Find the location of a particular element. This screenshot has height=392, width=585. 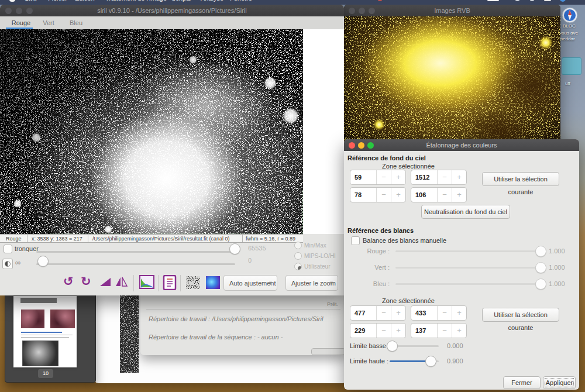

rvb-titlebar: Images RVB is located at coordinates (452, 11).